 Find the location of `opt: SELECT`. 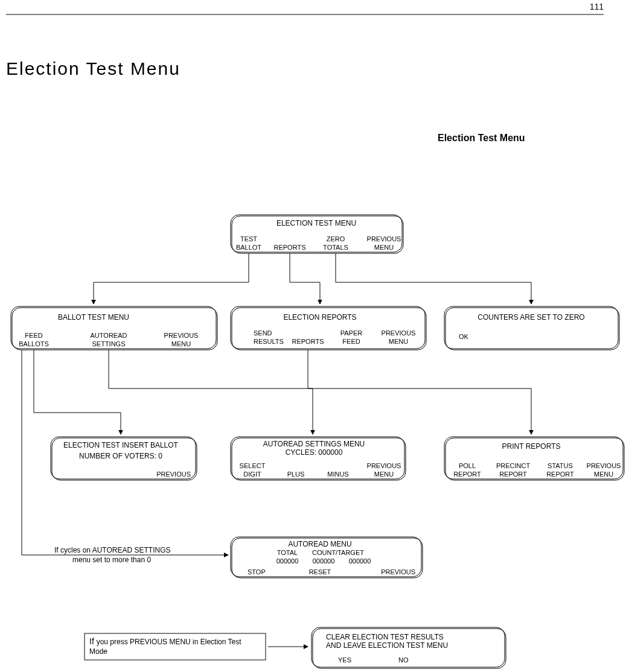

opt: SELECT is located at coordinates (252, 466).